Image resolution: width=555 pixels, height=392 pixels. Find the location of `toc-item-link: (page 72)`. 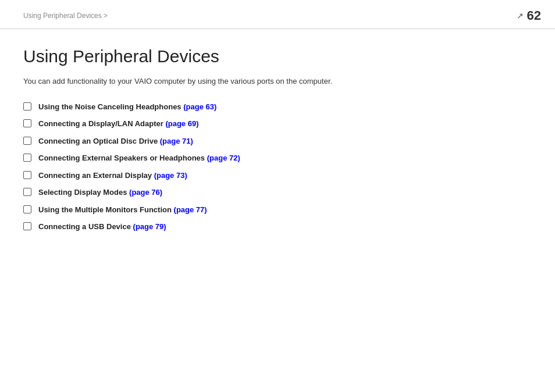

toc-item-link: (page 72) is located at coordinates (223, 158).